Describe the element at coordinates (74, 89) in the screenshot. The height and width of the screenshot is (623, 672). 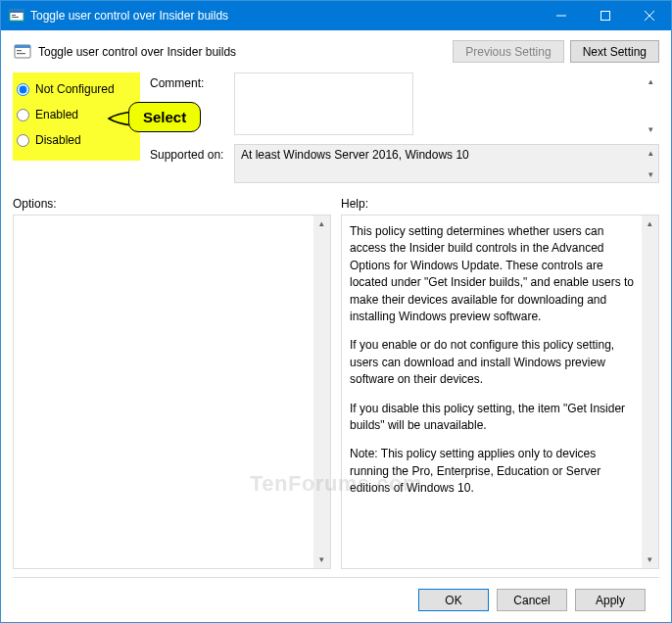
I see `radio-not-configured-label: Not Configured` at that location.